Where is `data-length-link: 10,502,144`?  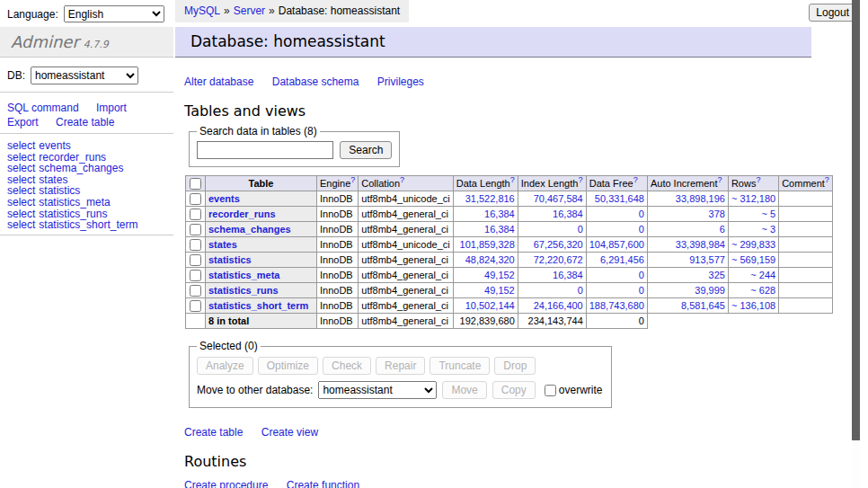 data-length-link: 10,502,144 is located at coordinates (491, 306).